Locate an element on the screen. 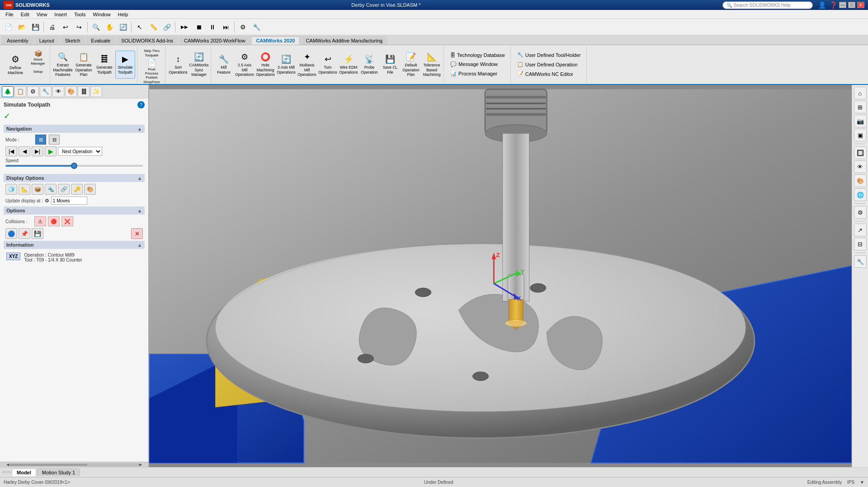 Image resolution: width=868 pixels, height=487 pixels. help-button: ? is located at coordinates (141, 105).